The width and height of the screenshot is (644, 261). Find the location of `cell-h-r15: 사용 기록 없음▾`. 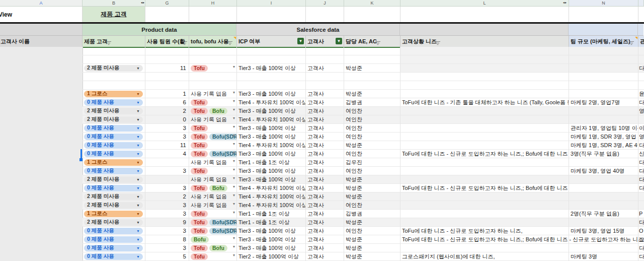

cell-h-r15: 사용 기록 없음▾ is located at coordinates (213, 179).